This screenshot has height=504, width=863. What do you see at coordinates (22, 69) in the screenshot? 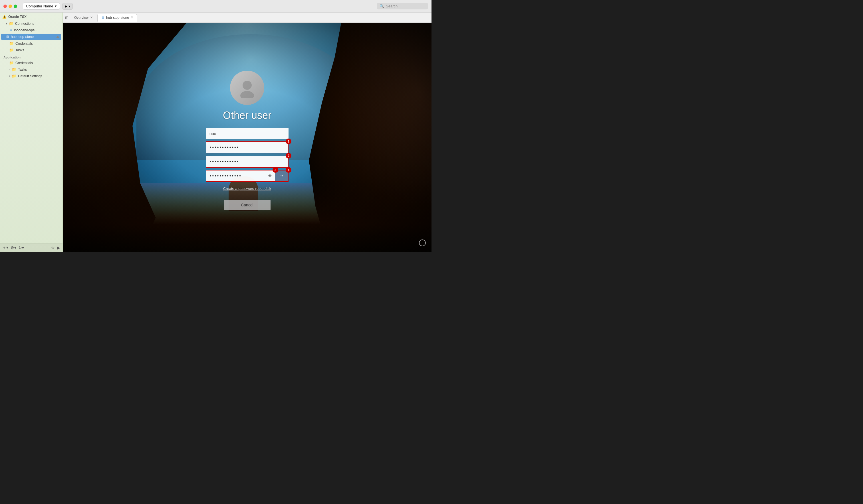
I see `app-tasks-label: Tasks` at bounding box center [22, 69].